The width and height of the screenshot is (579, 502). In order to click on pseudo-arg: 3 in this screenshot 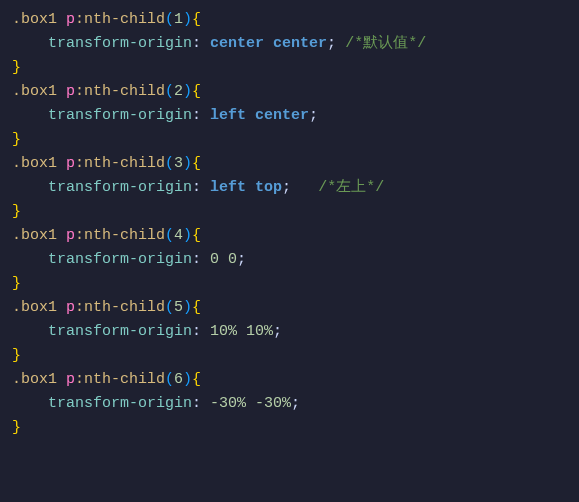, I will do `click(178, 164)`.